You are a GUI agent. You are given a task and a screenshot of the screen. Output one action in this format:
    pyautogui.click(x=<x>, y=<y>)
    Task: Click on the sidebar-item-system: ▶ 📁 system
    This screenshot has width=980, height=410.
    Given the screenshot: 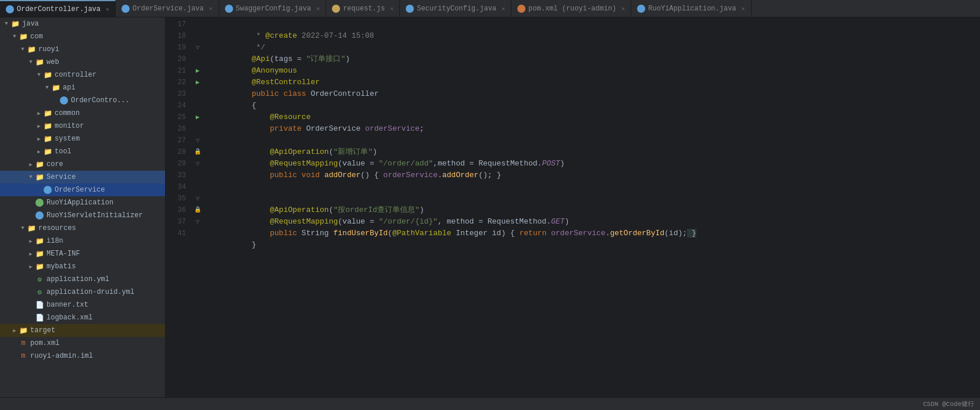 What is the action you would take?
    pyautogui.click(x=83, y=139)
    